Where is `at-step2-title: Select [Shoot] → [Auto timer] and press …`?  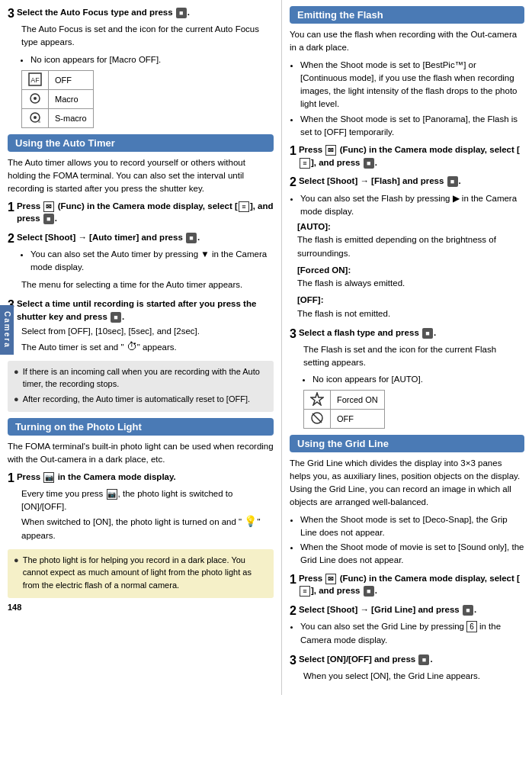
at-step2-title: Select [Shoot] → [Auto timer] and press … is located at coordinates (108, 238).